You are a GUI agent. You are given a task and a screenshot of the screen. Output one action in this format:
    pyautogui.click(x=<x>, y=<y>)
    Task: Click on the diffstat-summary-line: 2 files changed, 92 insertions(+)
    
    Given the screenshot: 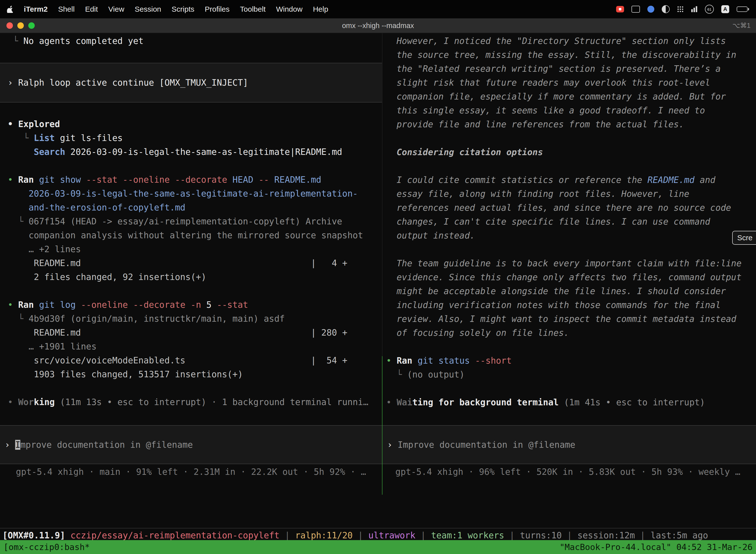 What is the action you would take?
    pyautogui.click(x=195, y=277)
    